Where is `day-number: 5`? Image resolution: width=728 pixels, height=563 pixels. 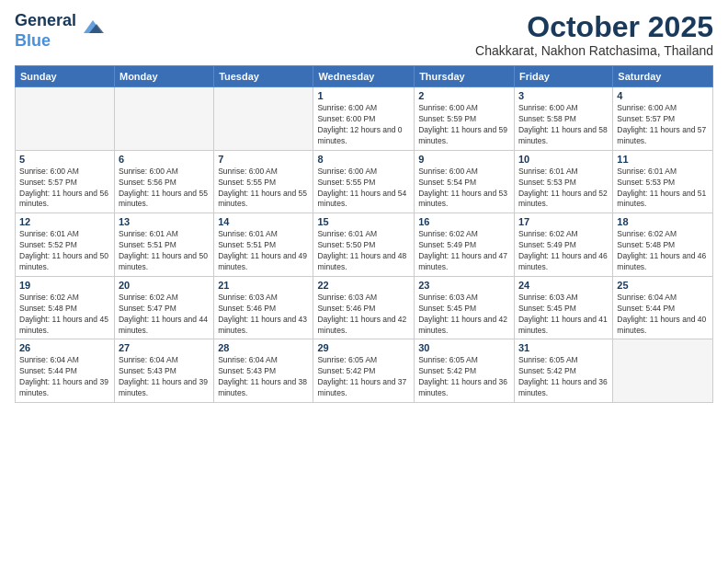 day-number: 5 is located at coordinates (64, 159).